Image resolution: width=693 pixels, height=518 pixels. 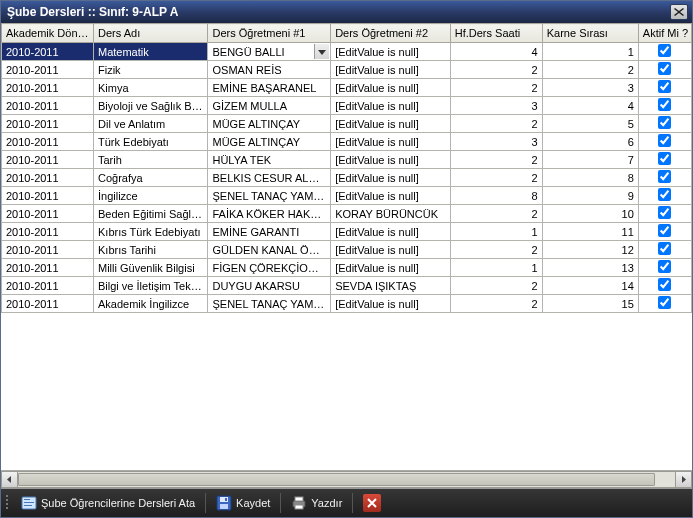 I want to click on cell: 7, so click(x=590, y=160).